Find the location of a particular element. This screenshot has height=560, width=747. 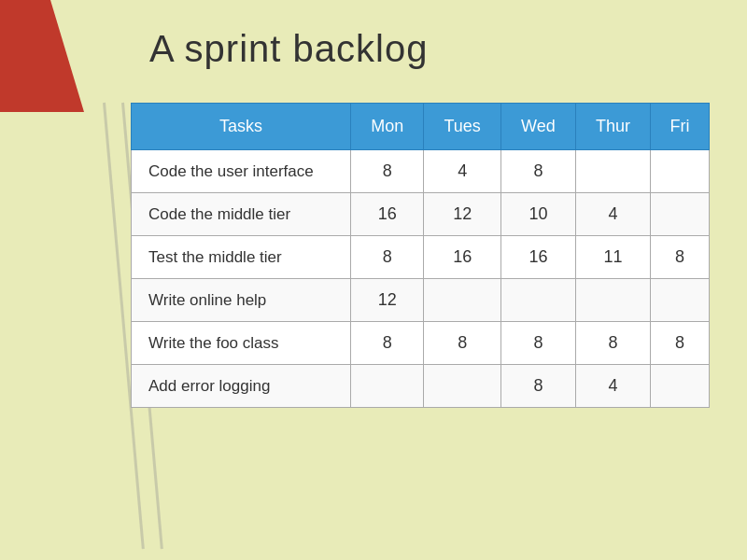

cell-4-fri: 8 is located at coordinates (680, 343).